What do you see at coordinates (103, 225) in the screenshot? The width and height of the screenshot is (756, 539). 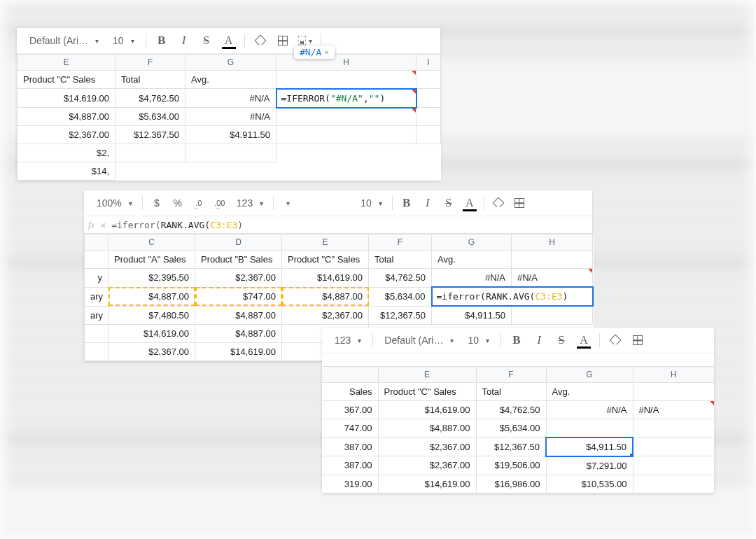 I see `cancel-icon: ✕` at bounding box center [103, 225].